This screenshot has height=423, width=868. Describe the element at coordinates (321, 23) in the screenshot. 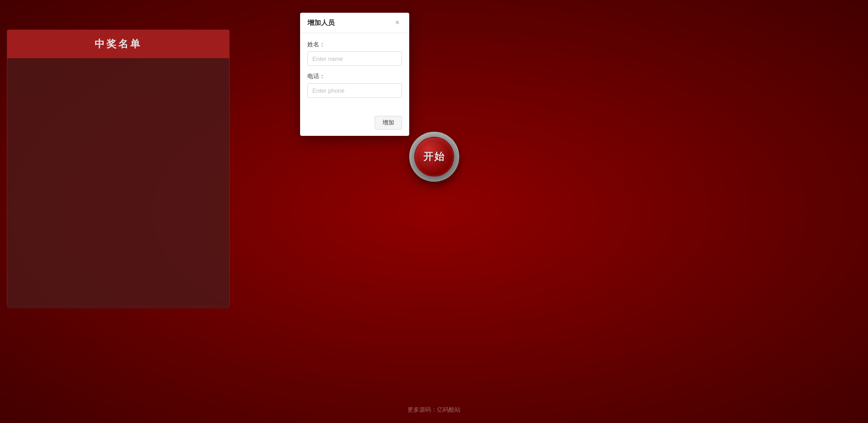

I see `modal-title: 增加人员` at that location.